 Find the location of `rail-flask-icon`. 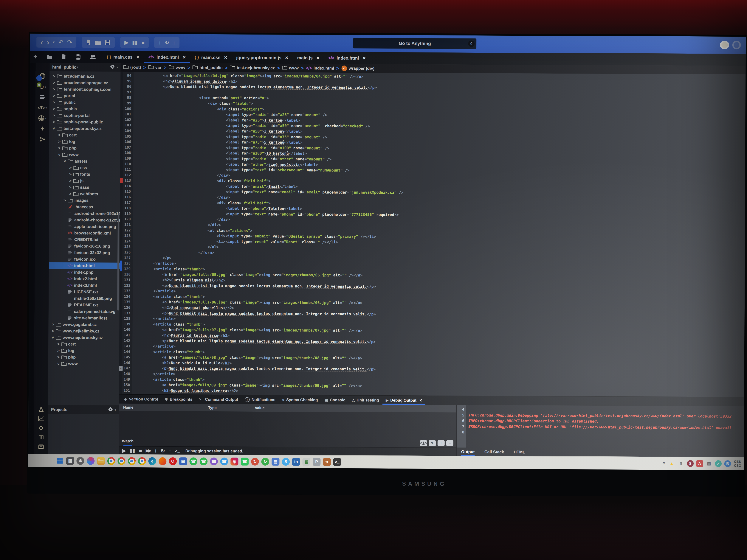

rail-flask-icon is located at coordinates (41, 409).